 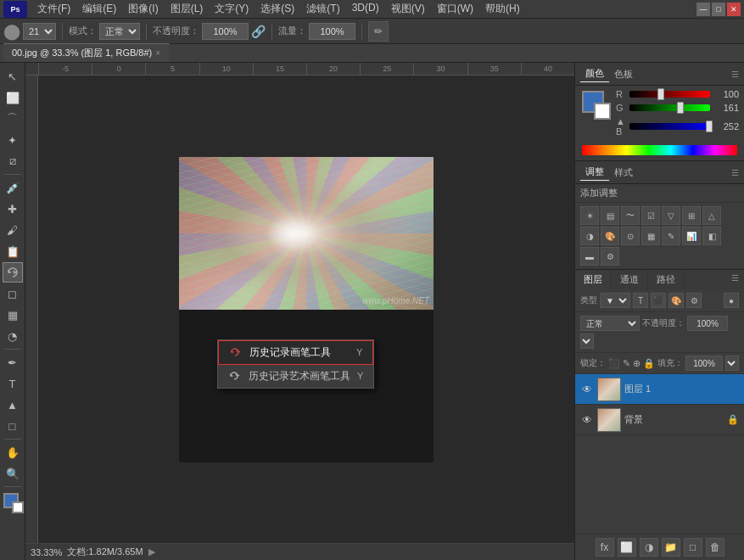 What do you see at coordinates (658, 300) in the screenshot?
I see `filter-icon-2: ⬛` at bounding box center [658, 300].